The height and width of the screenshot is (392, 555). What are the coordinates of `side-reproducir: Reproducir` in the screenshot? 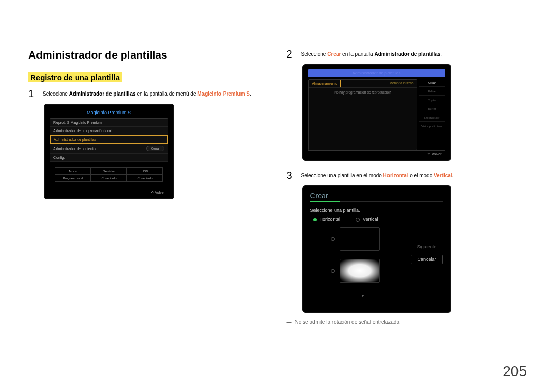 It's located at (432, 118).